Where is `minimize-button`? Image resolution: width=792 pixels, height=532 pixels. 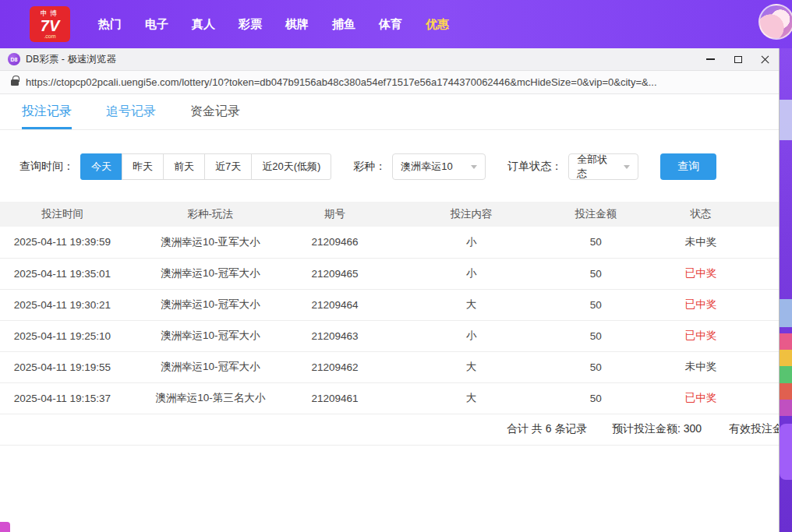 minimize-button is located at coordinates (711, 59).